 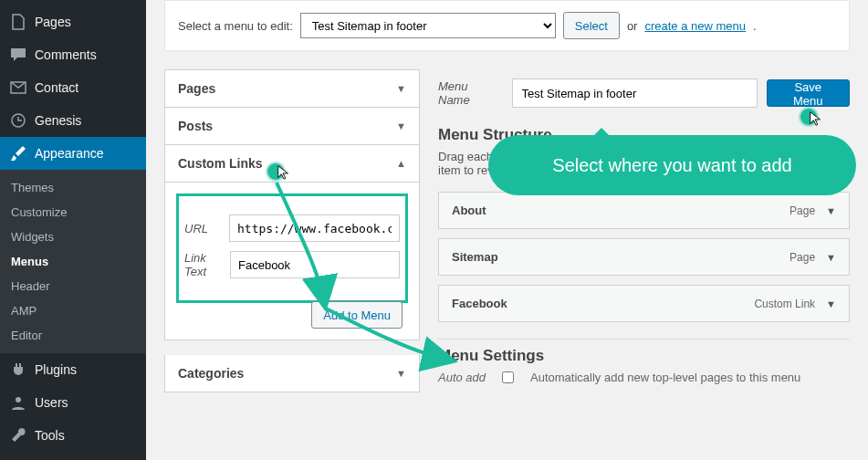 I want to click on sidebar-submenu: Themes Customize Widgets Menus Header AM…, so click(x=73, y=261).